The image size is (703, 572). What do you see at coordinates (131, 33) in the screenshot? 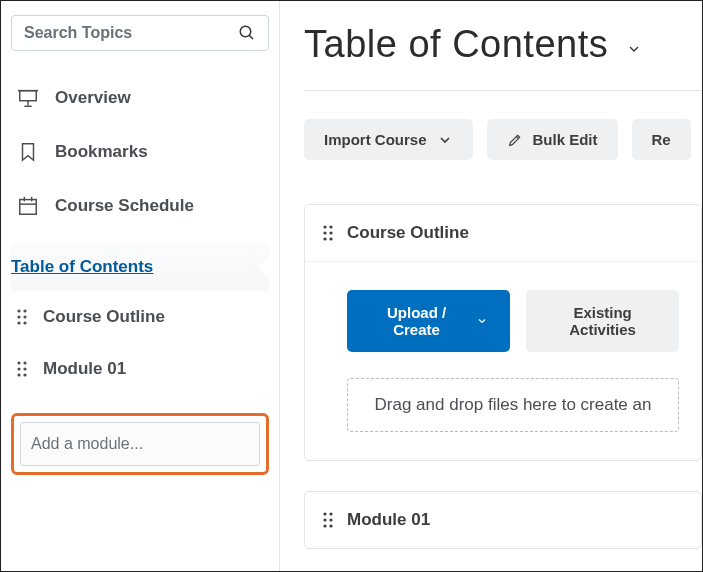
I see `search-input` at bounding box center [131, 33].